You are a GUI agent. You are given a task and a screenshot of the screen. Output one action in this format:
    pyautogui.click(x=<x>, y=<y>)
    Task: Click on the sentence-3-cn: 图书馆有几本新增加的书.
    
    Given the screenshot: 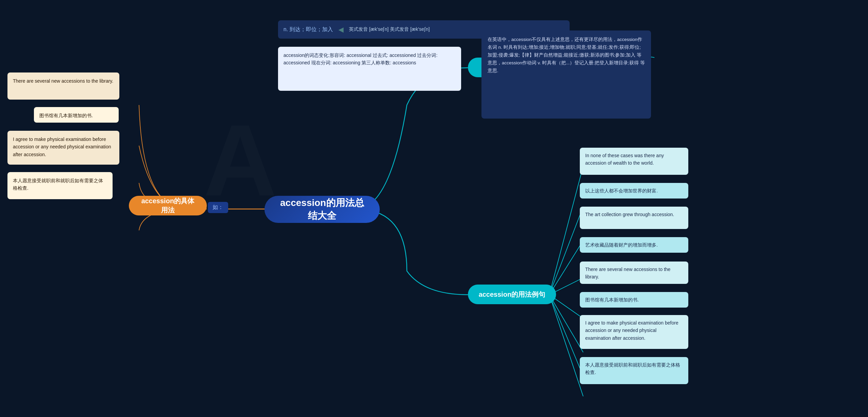 What is the action you would take?
    pyautogui.click(x=634, y=300)
    